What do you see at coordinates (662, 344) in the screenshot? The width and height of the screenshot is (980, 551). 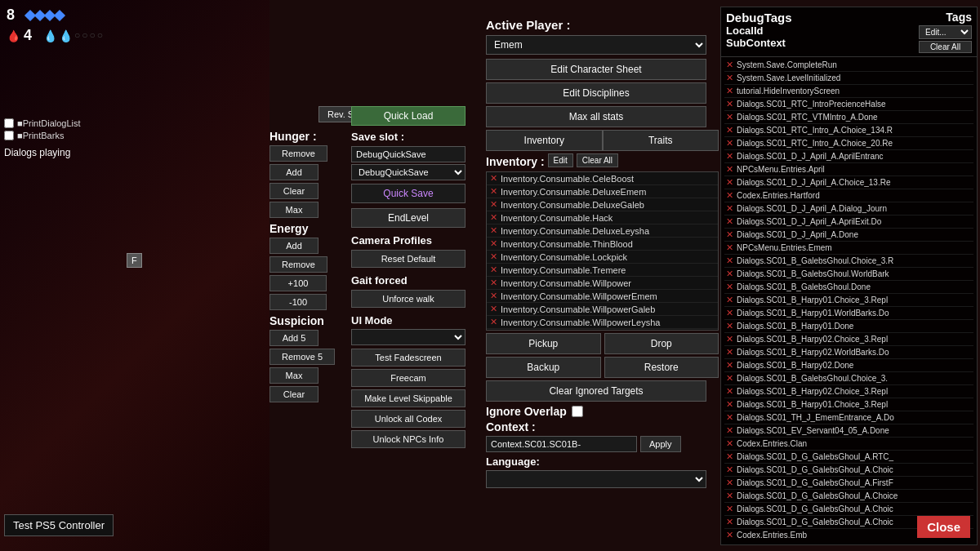 I see `drop-button: Drop` at bounding box center [662, 344].